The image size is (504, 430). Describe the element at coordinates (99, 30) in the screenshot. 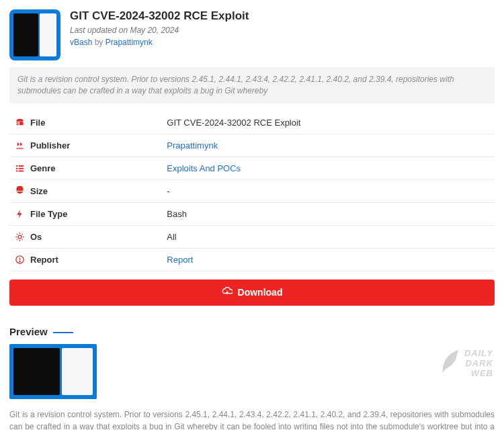

I see `updated-prefix: Last updated on` at that location.